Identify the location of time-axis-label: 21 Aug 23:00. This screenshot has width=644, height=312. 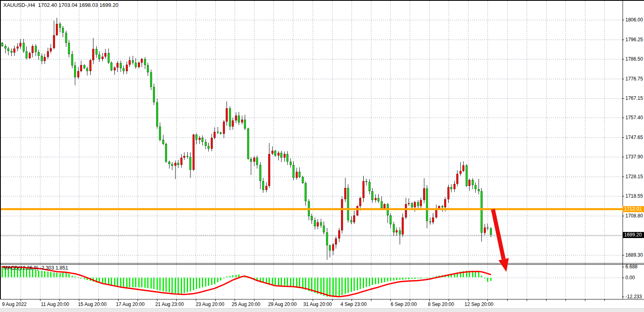
(170, 304).